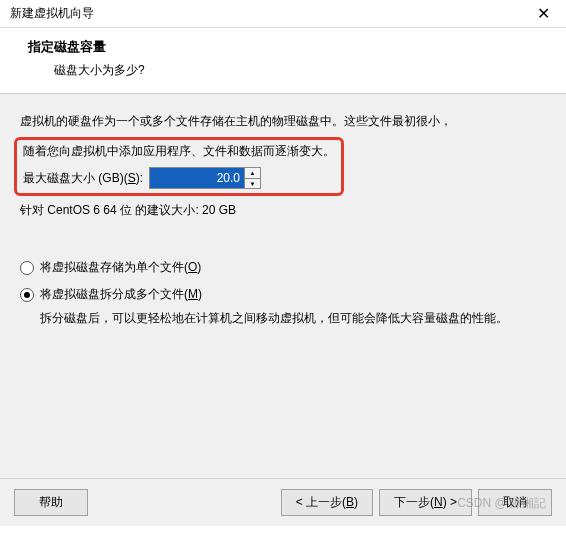 This screenshot has height=536, width=566. I want to click on window-title: 新建虚拟机向导, so click(52, 14).